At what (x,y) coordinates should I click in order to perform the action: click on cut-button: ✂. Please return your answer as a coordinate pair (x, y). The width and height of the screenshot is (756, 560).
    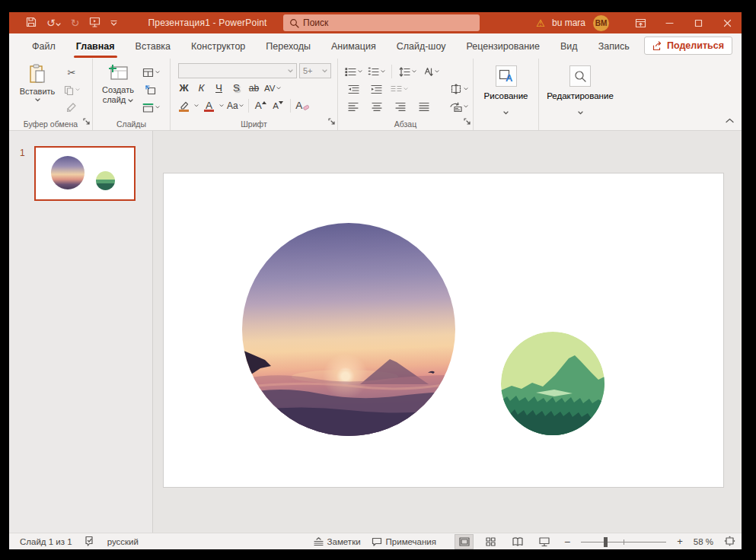
    Looking at the image, I should click on (72, 72).